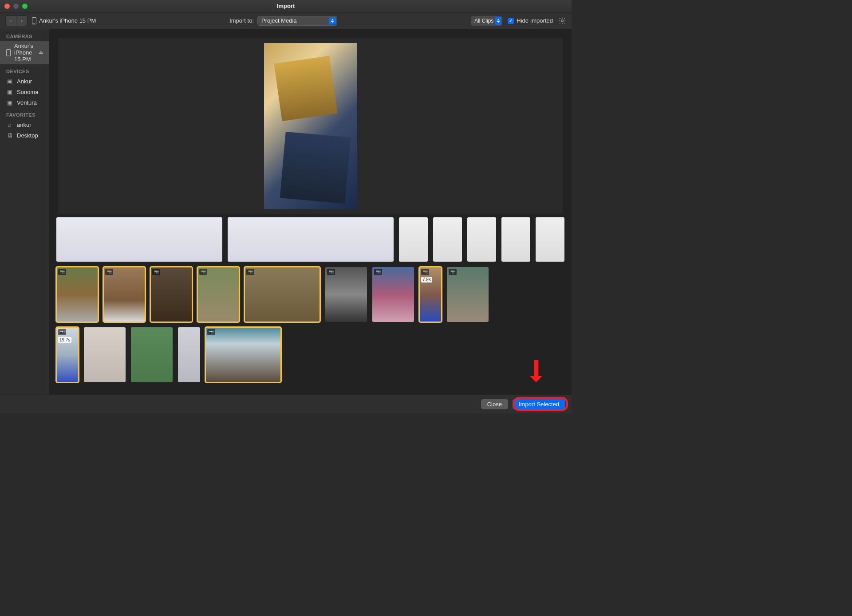 The width and height of the screenshot is (852, 616). What do you see at coordinates (25, 6) in the screenshot?
I see `fullscreen-window-button` at bounding box center [25, 6].